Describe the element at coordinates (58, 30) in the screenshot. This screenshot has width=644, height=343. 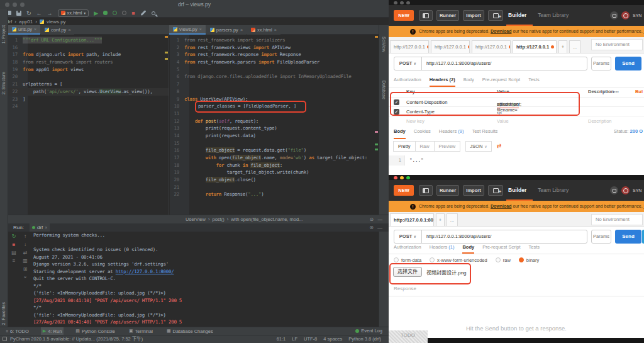
I see `editor-tab-conf-py: conf.py×` at that location.